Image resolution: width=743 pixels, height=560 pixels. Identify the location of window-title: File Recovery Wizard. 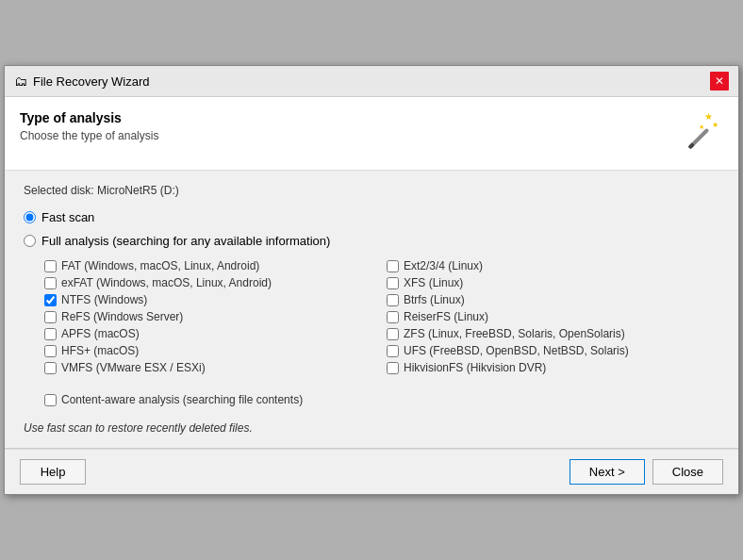
(91, 81).